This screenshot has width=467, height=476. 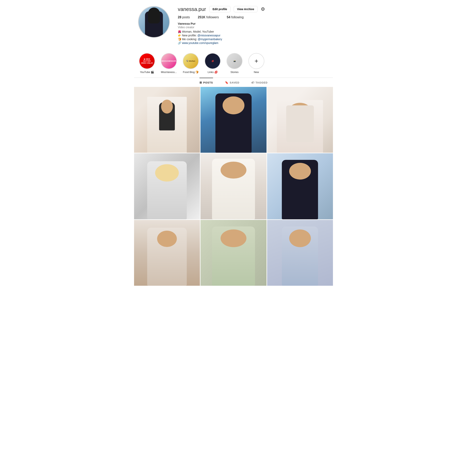 What do you see at coordinates (257, 61) in the screenshot?
I see `plus-icon: +` at bounding box center [257, 61].